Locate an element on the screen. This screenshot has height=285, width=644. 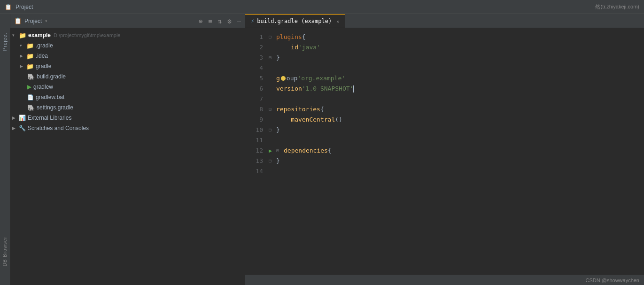
folder-icon-idea: 📁 is located at coordinates (30, 56).